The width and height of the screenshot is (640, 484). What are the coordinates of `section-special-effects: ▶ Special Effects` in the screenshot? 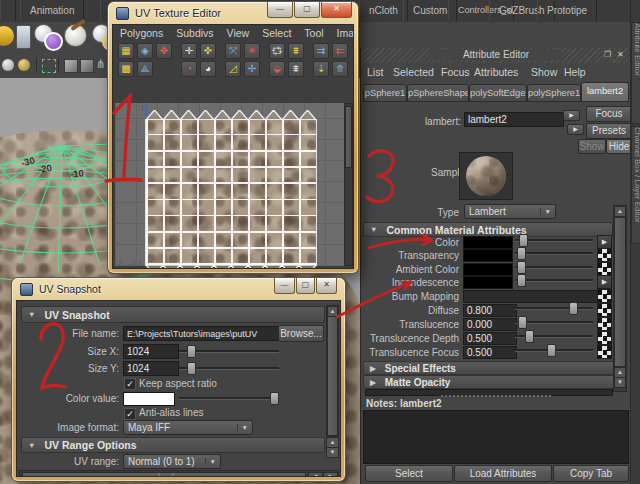 It's located at (493, 368).